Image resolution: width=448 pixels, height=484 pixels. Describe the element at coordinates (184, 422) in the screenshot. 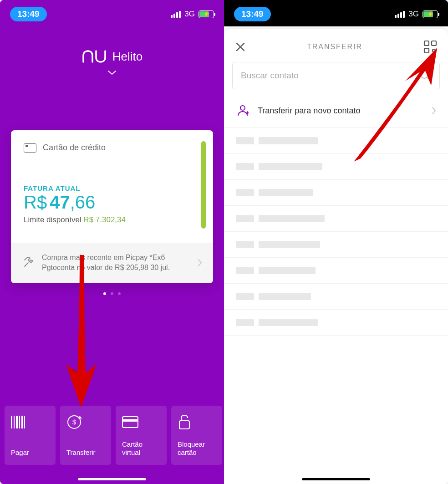

I see `lock-open-icon` at that location.